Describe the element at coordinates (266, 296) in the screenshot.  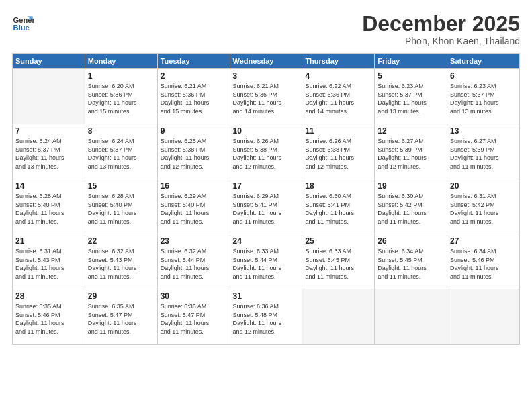
I see `day-number: 31` at that location.